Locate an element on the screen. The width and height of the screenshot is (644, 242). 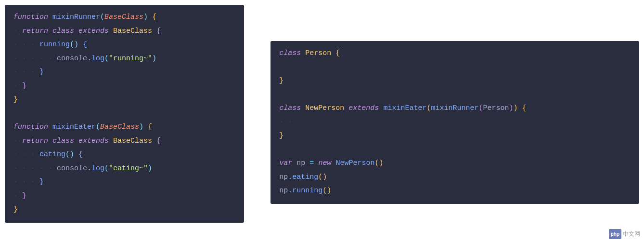
code-line: class NewPerson extends mixinEater(mixin… is located at coordinates (455, 109).